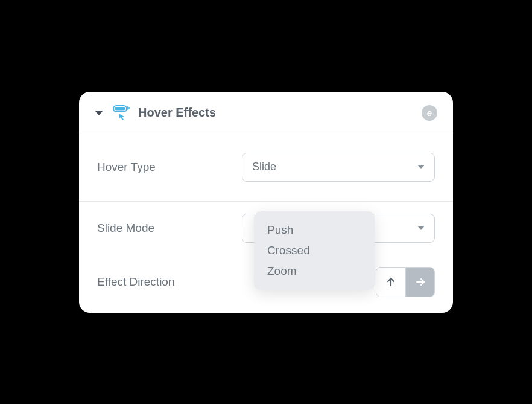 Image resolution: width=532 pixels, height=404 pixels. Describe the element at coordinates (266, 112) in the screenshot. I see `panel-header: Hover Effects e` at that location.